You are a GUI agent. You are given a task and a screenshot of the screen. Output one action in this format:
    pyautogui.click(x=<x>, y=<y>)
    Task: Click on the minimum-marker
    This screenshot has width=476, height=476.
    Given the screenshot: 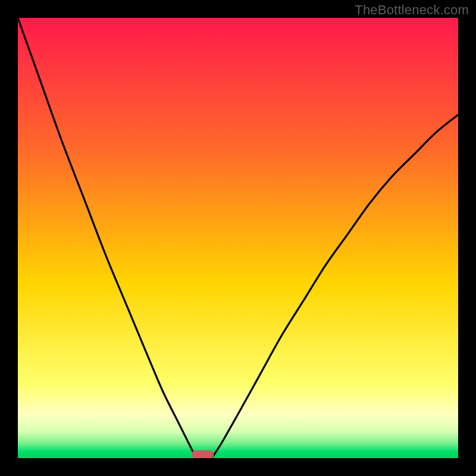 What is the action you would take?
    pyautogui.click(x=202, y=455)
    